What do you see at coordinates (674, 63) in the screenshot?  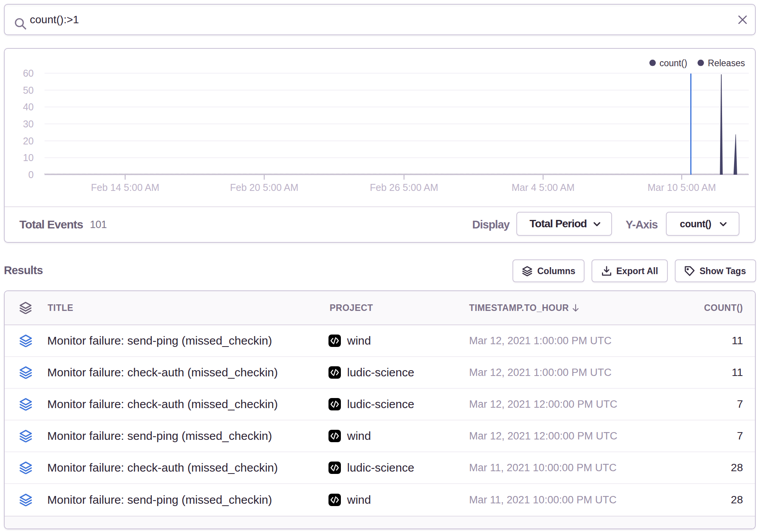 I see `svg-text: count()` at bounding box center [674, 63].